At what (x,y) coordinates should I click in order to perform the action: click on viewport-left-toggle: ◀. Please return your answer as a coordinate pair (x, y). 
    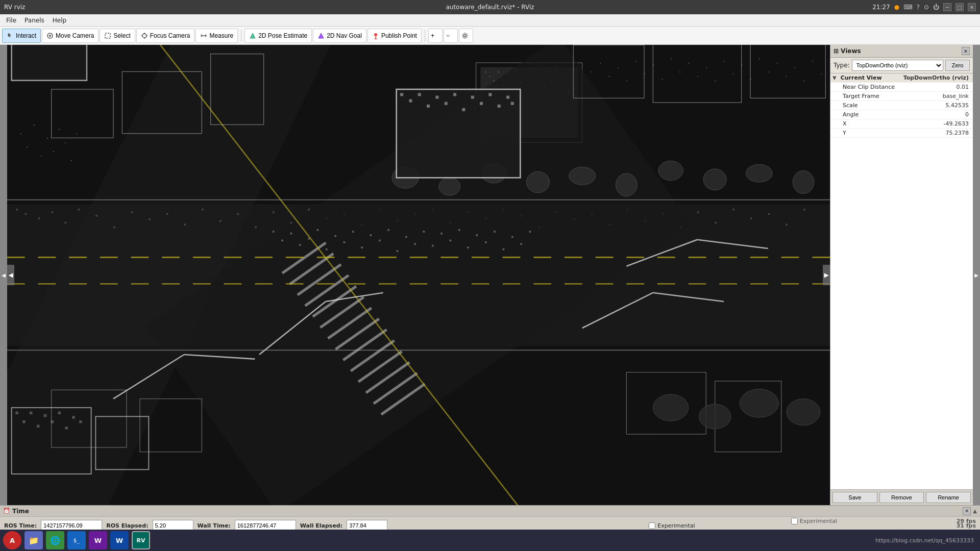
    Looking at the image, I should click on (11, 275).